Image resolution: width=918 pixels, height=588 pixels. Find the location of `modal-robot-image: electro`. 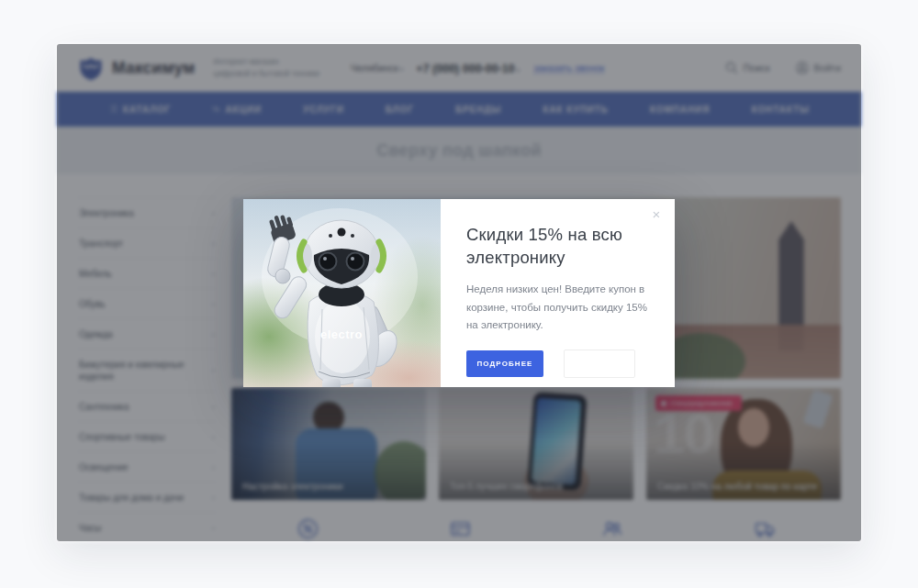

modal-robot-image: electro is located at coordinates (341, 294).